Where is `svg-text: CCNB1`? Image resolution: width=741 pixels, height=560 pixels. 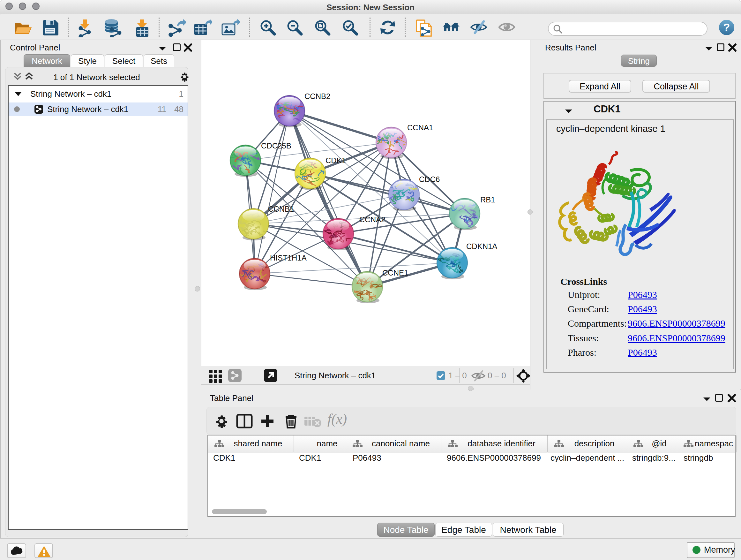 svg-text: CCNB1 is located at coordinates (281, 209).